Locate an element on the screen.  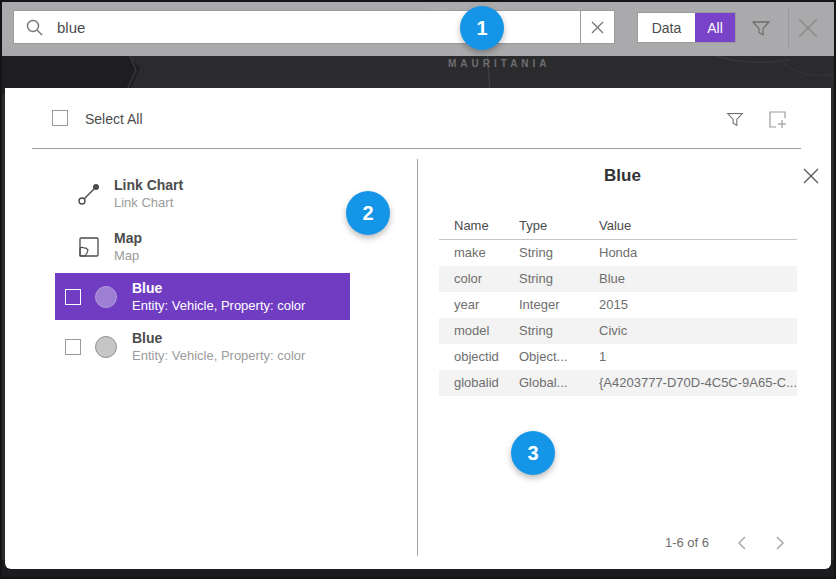
select-all-checkbox is located at coordinates (60, 118).